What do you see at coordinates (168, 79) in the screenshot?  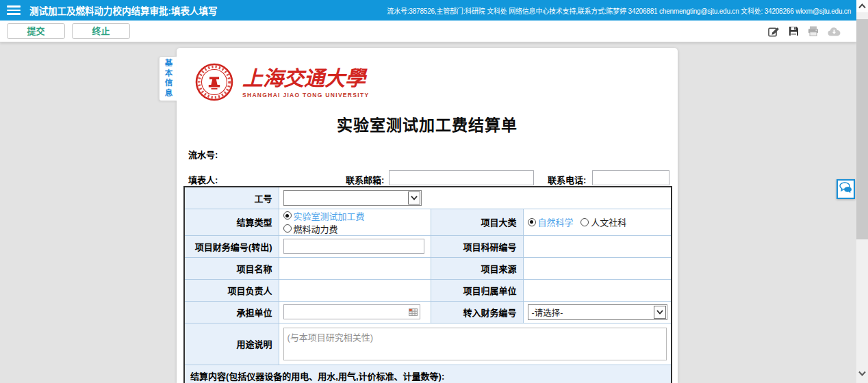 I see `tab-basic-info: 基本信息` at bounding box center [168, 79].